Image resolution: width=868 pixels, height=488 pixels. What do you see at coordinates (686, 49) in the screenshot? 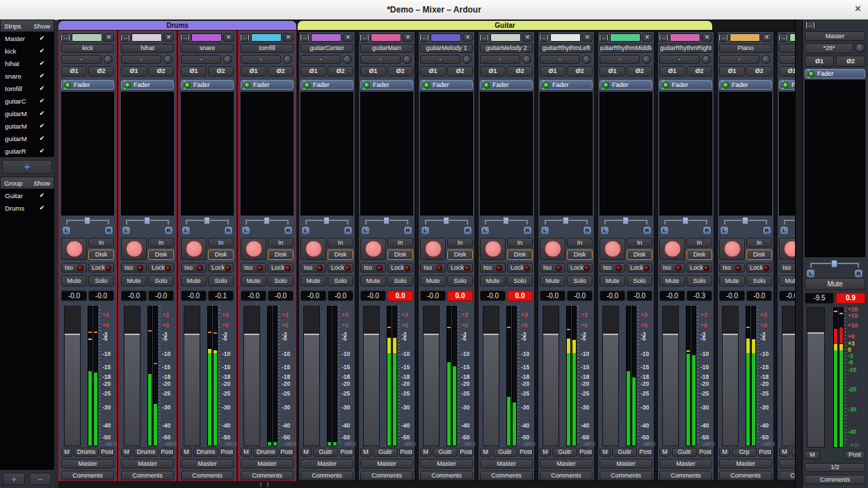
I see `strip-name-button: guitarRhythmRight` at bounding box center [686, 49].